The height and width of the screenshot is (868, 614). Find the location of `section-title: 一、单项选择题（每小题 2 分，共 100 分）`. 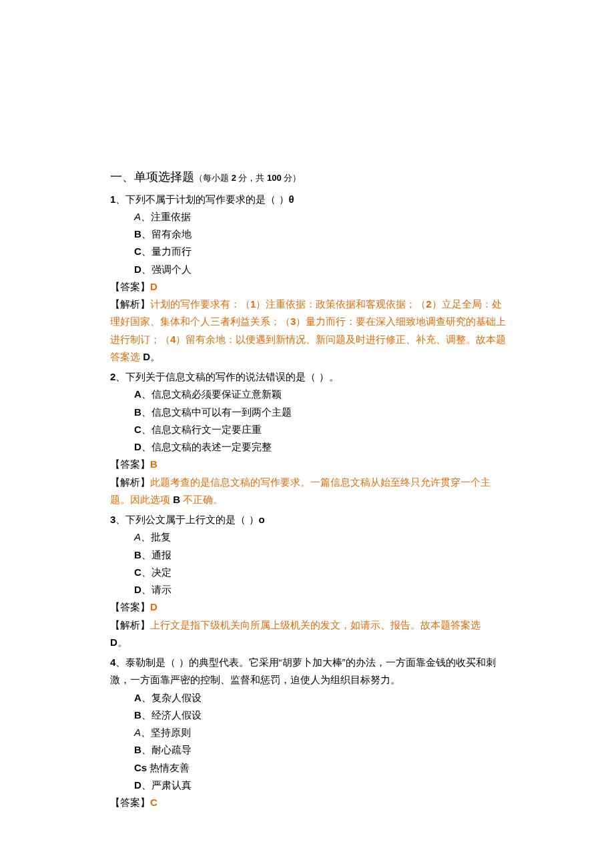

section-title: 一、单项选择题（每小题 2 分，共 100 分） is located at coordinates (308, 177).